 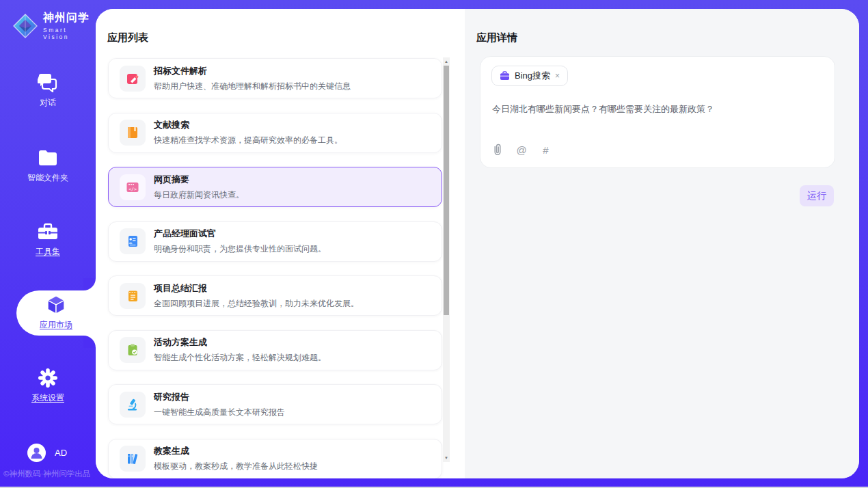 I want to click on edit-doc-icon, so click(x=133, y=79).